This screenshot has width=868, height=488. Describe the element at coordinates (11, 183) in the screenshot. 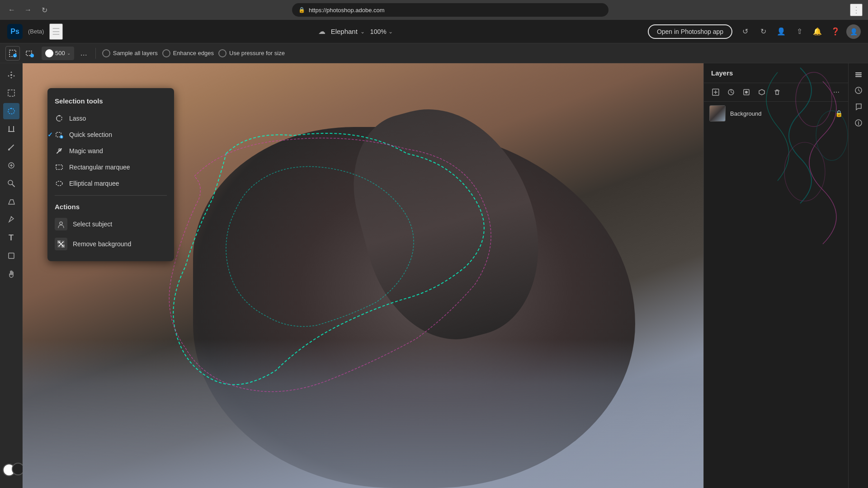

I see `tool-clone` at that location.